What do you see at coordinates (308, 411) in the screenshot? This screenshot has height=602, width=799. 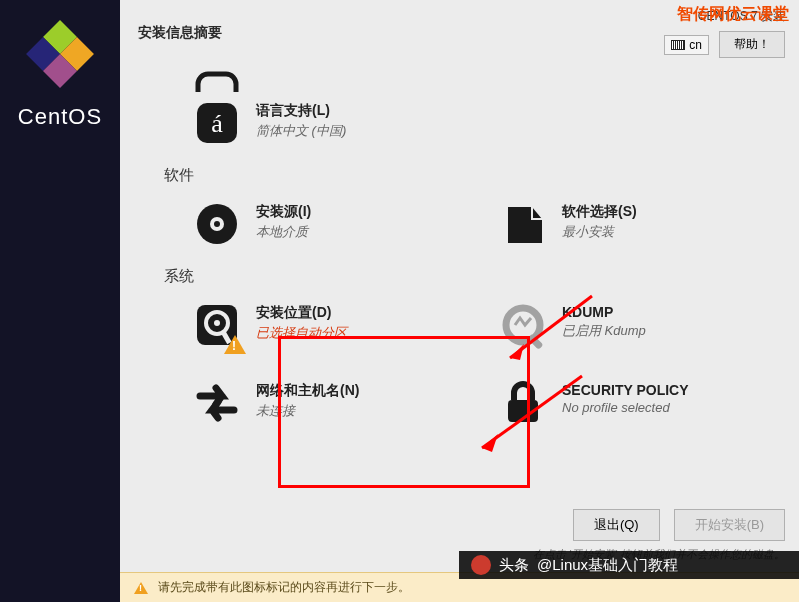 I see `spoke-status: 未连接` at bounding box center [308, 411].